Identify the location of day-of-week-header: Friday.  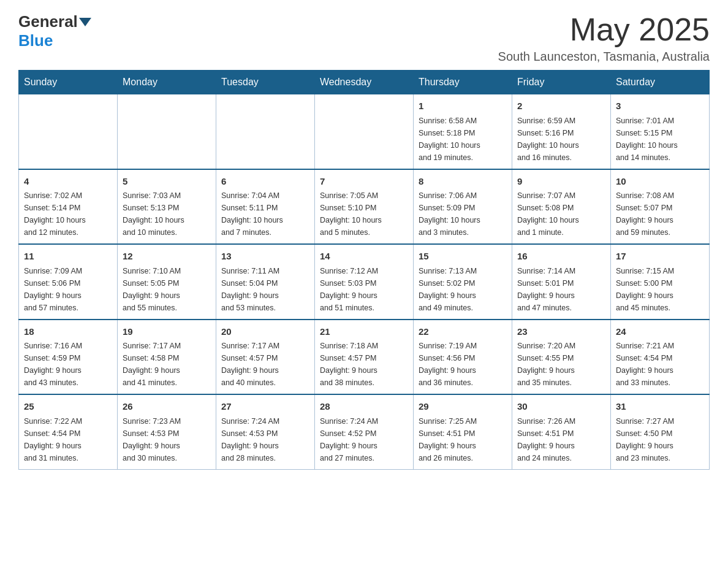
(561, 82).